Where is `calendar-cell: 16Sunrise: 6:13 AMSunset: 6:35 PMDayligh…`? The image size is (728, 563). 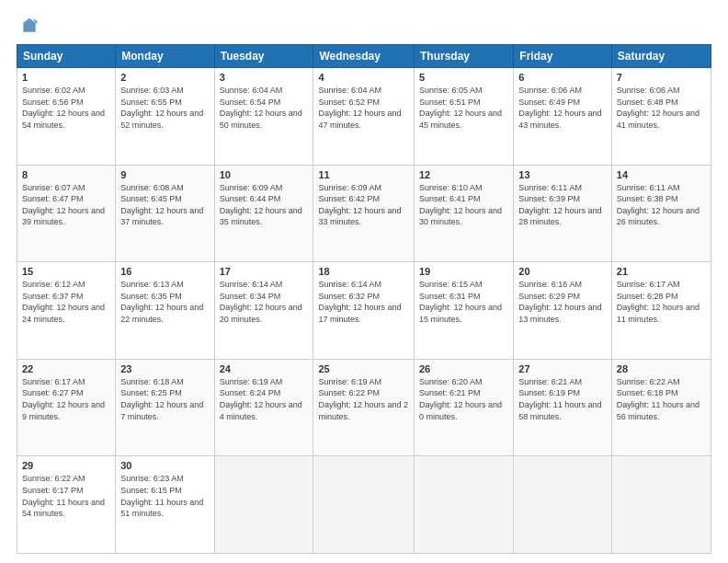
calendar-cell: 16Sunrise: 6:13 AMSunset: 6:35 PMDayligh… is located at coordinates (165, 311).